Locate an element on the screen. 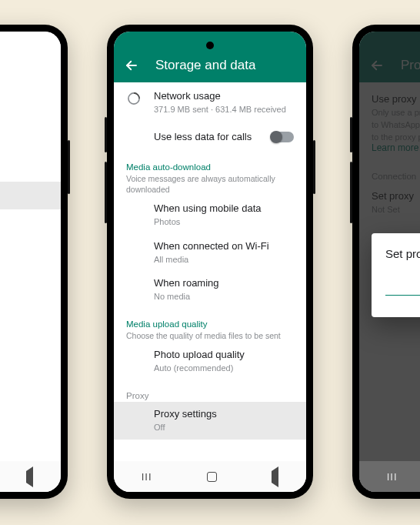  row-primary: When roaming is located at coordinates (224, 283).